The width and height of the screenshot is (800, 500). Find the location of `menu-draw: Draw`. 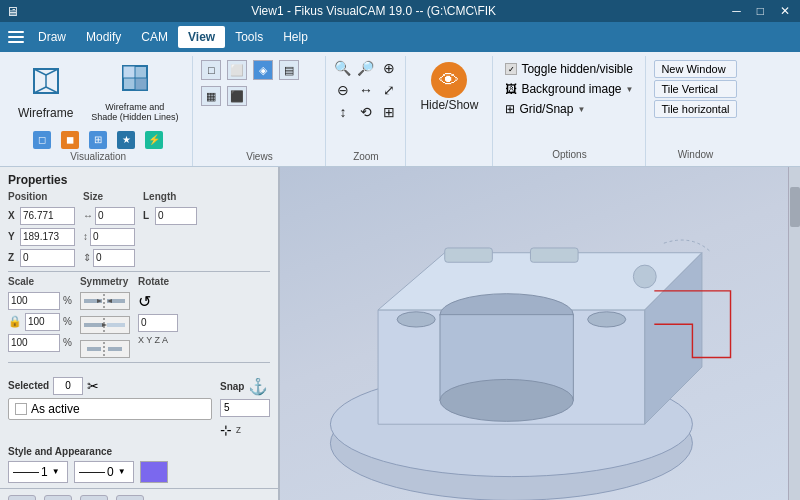

menu-draw: Draw is located at coordinates (52, 37).